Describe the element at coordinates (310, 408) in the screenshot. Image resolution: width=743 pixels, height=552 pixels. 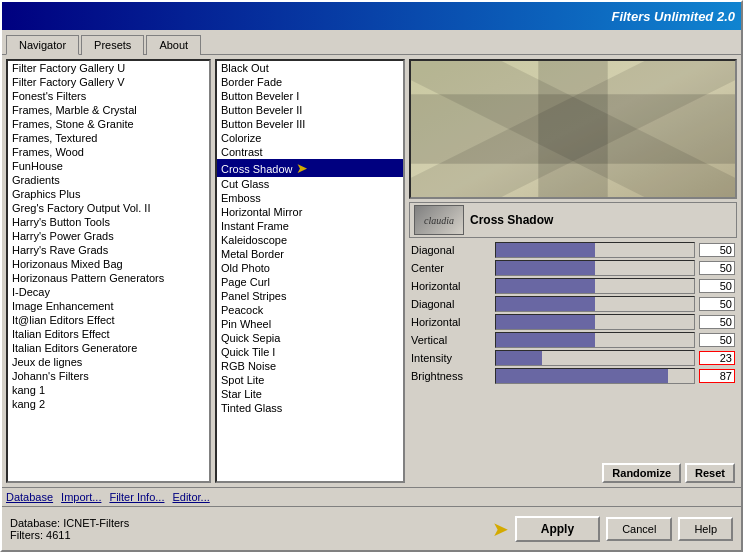
I see `middle-list-item: Tinted Glass` at that location.